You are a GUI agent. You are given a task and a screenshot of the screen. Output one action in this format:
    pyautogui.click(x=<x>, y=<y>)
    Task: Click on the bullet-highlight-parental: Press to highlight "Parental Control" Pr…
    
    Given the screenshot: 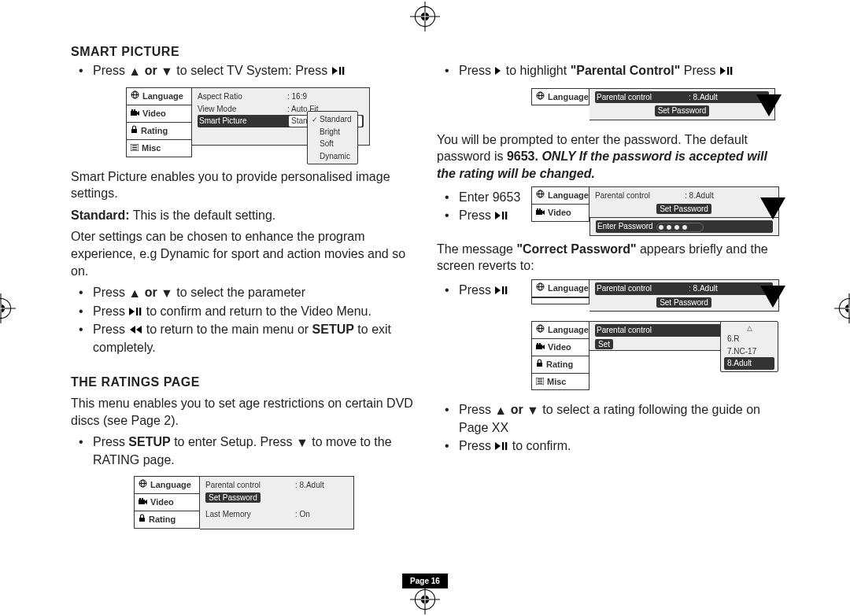 What is the action you would take?
    pyautogui.click(x=608, y=71)
    